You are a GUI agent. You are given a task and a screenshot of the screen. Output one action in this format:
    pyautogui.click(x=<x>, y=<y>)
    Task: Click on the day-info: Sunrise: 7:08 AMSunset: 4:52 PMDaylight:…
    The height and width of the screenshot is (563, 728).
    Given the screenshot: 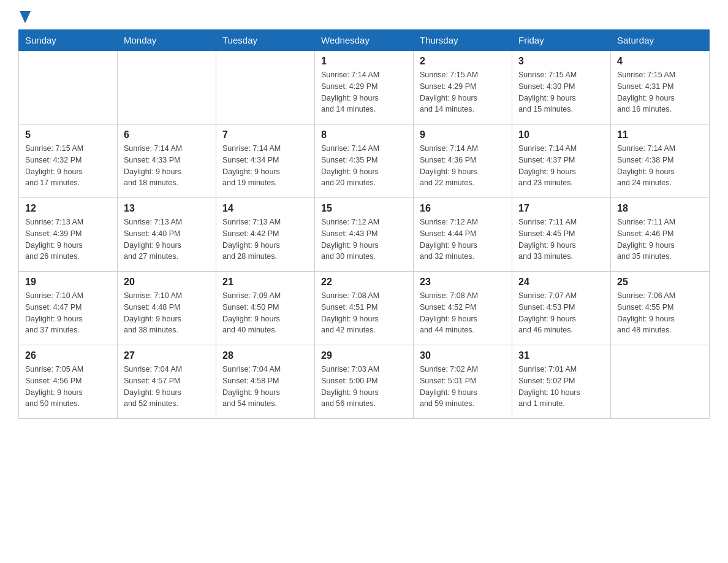 What is the action you would take?
    pyautogui.click(x=463, y=313)
    